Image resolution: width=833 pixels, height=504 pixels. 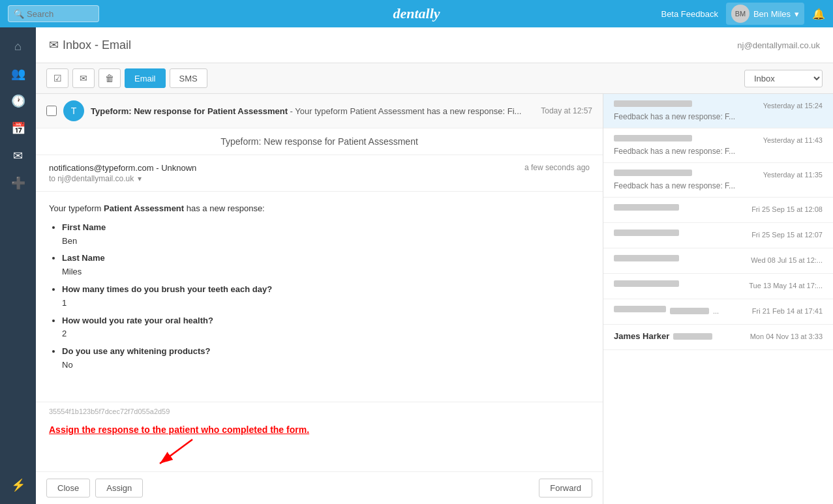 I want to click on beta-feedback-link: Beta Feedback, so click(x=689, y=14).